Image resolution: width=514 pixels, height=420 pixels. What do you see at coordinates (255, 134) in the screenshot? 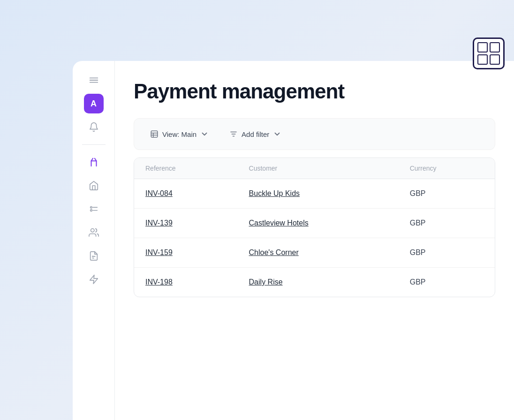
I see `add-filter-button: Add filter` at bounding box center [255, 134].